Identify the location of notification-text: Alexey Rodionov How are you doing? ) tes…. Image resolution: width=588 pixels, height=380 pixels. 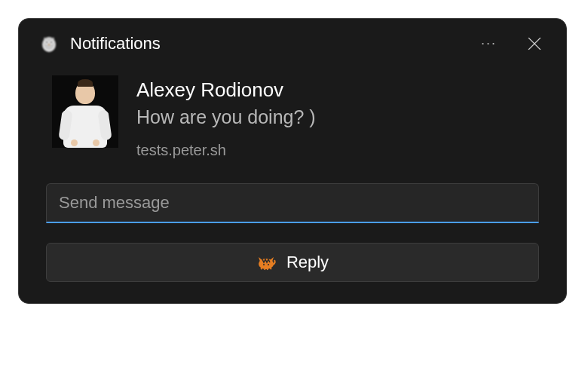
(226, 118).